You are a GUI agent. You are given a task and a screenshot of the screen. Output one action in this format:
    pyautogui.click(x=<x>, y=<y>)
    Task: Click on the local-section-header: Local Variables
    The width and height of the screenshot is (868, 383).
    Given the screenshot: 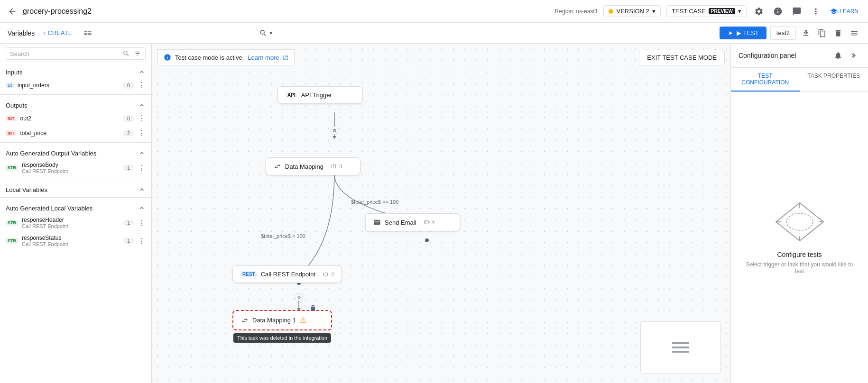 What is the action you would take?
    pyautogui.click(x=76, y=188)
    